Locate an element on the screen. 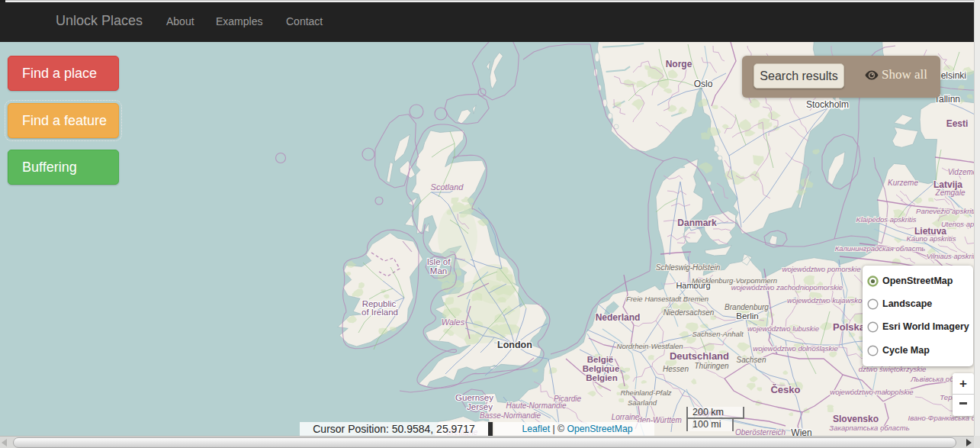 The image size is (980, 448). svg-text: Česko is located at coordinates (786, 389).